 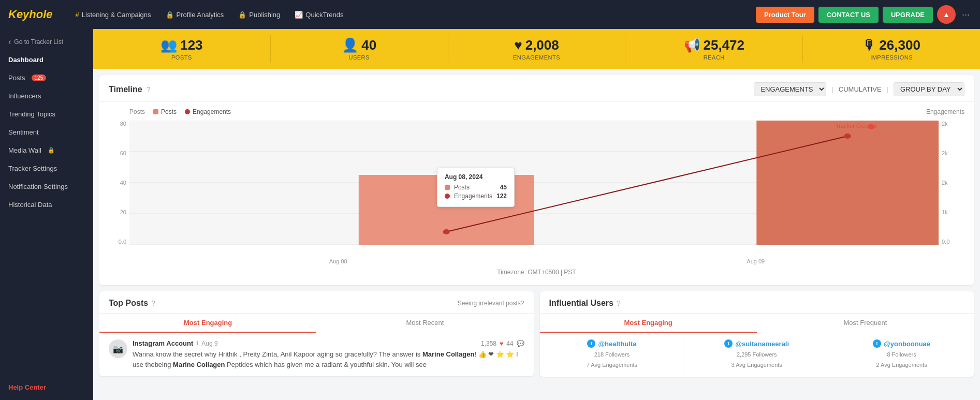 What do you see at coordinates (27, 387) in the screenshot?
I see `help-center-link: Help Center` at bounding box center [27, 387].